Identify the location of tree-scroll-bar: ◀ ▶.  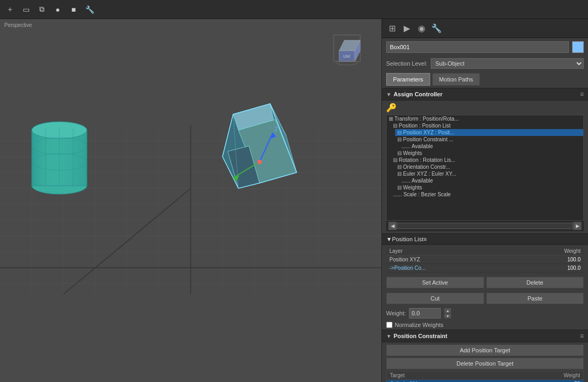
(485, 226).